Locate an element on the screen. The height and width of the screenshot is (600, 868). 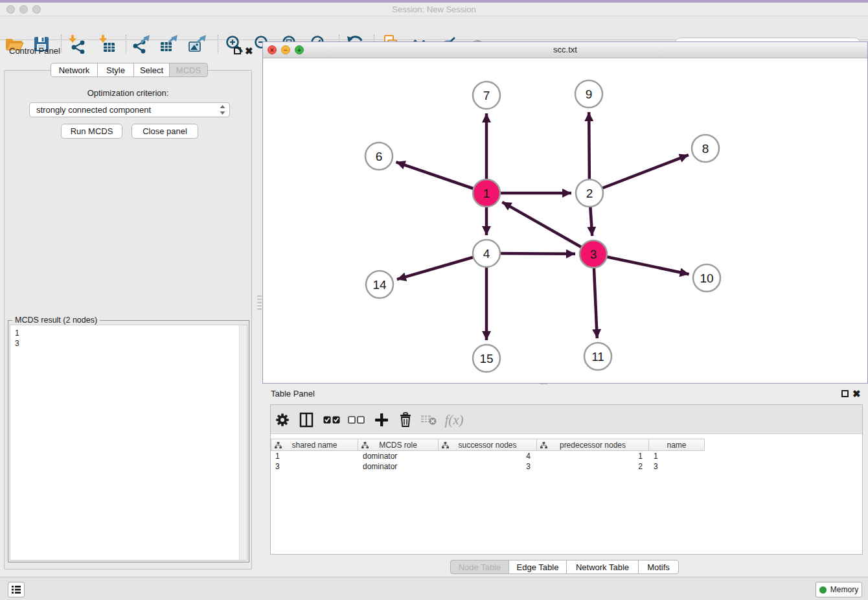
graph-node-label: 9 is located at coordinates (589, 95).